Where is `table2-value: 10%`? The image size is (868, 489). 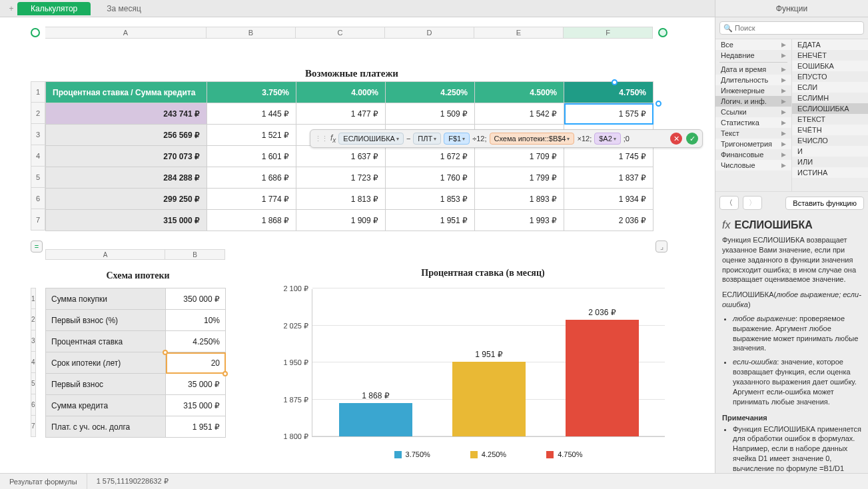
table2-value: 10% is located at coordinates (196, 320).